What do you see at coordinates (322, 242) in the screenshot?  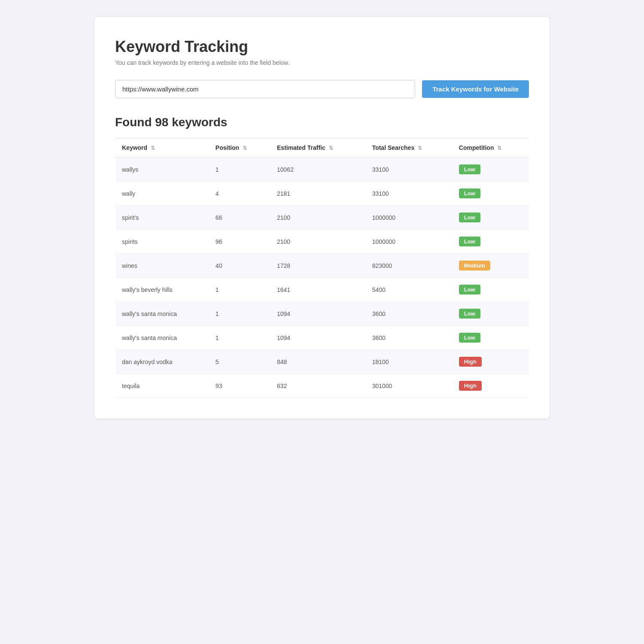 I see `table-row: spirits 96 2100 1000000 Low` at bounding box center [322, 242].